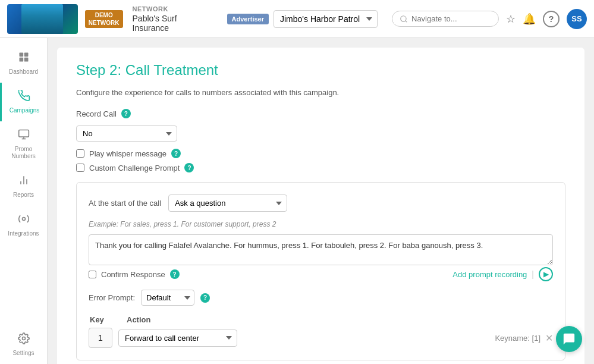 Image resolution: width=594 pixels, height=364 pixels. I want to click on confirm-response-label: Confirm Response, so click(133, 275).